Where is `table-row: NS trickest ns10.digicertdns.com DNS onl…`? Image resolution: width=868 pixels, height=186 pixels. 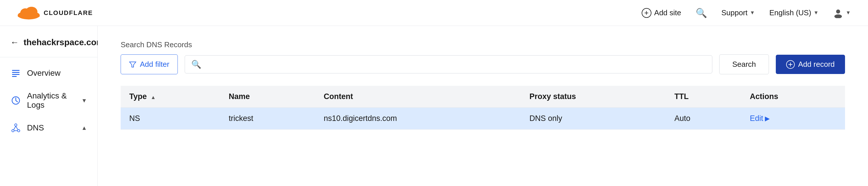 table-row: NS trickest ns10.digicertdns.com DNS onl… is located at coordinates (483, 119).